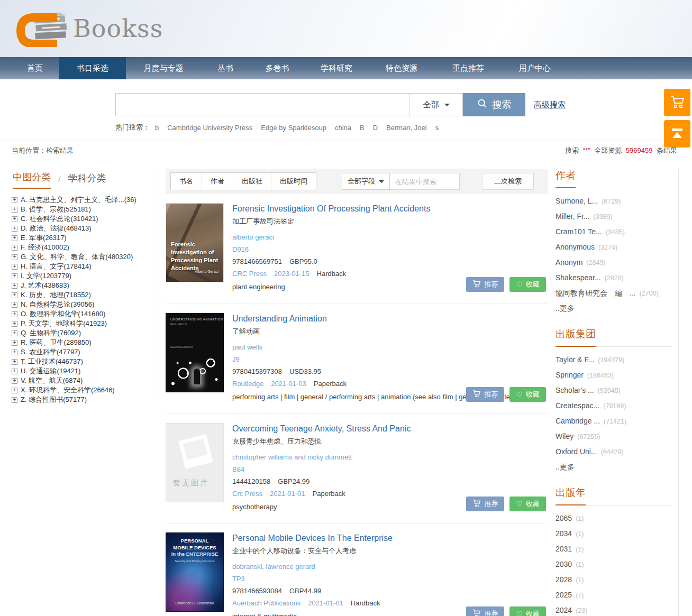 Image resolution: width=692 pixels, height=616 pixels. What do you see at coordinates (614, 580) in the screenshot?
I see `facet-item: 2028(1)` at bounding box center [614, 580].